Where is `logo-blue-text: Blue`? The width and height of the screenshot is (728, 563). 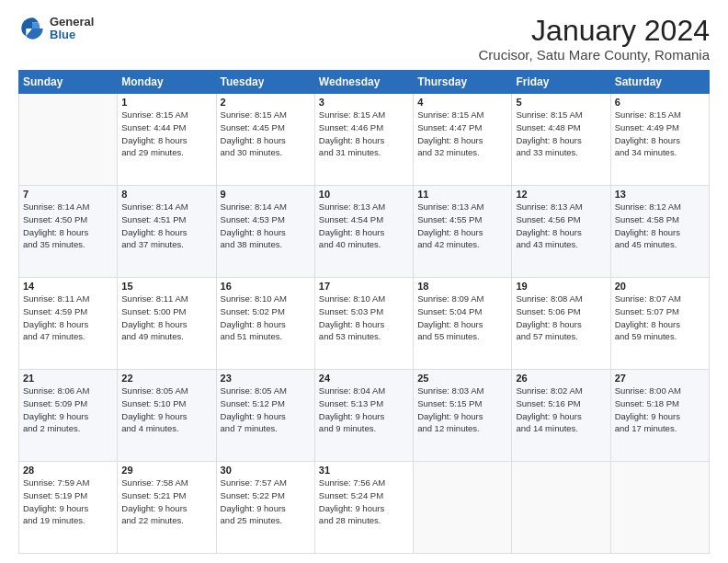 logo-blue-text: Blue is located at coordinates (72, 35).